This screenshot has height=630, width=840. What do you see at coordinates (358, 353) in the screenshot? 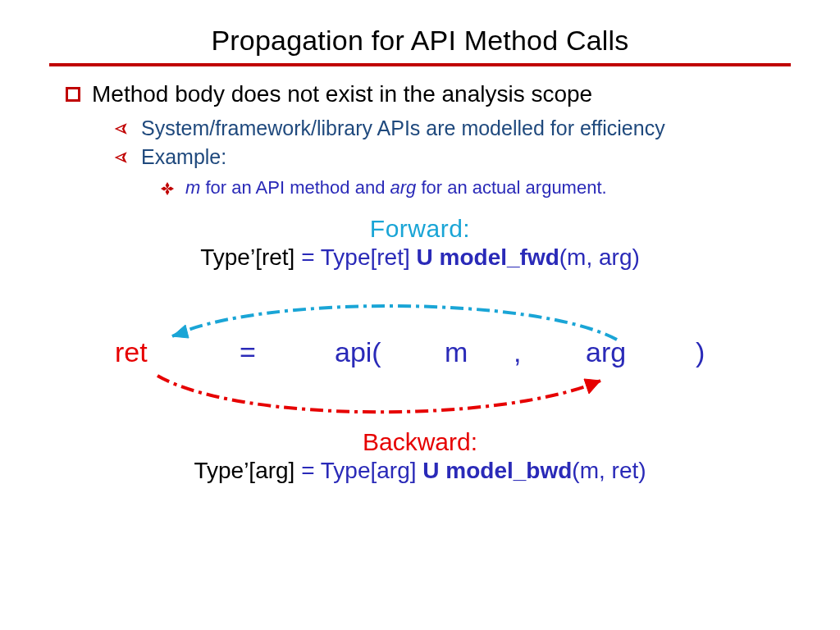
I see `token-api: api(` at bounding box center [358, 353].